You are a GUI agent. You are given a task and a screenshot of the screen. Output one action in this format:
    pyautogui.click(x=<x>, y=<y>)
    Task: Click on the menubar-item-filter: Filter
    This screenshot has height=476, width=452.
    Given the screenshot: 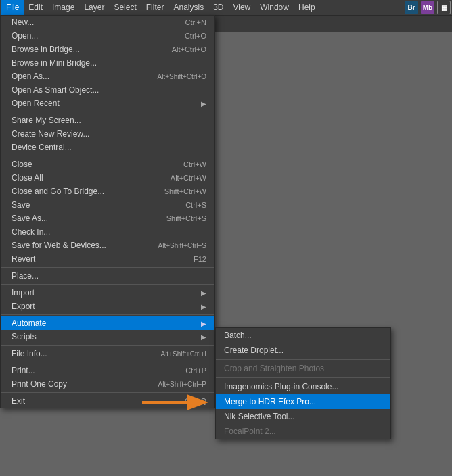 What is the action you would take?
    pyautogui.click(x=156, y=7)
    